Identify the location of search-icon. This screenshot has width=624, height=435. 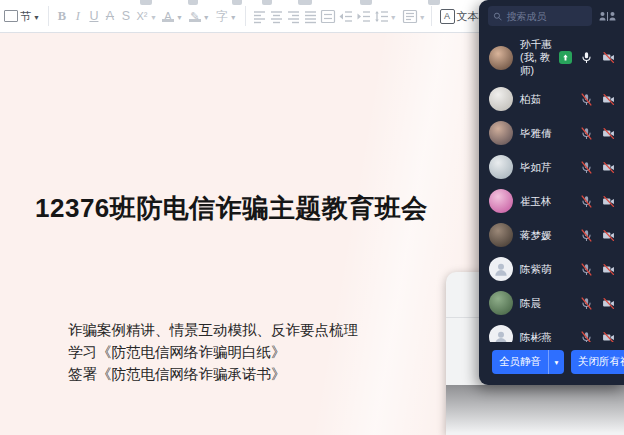
(498, 16).